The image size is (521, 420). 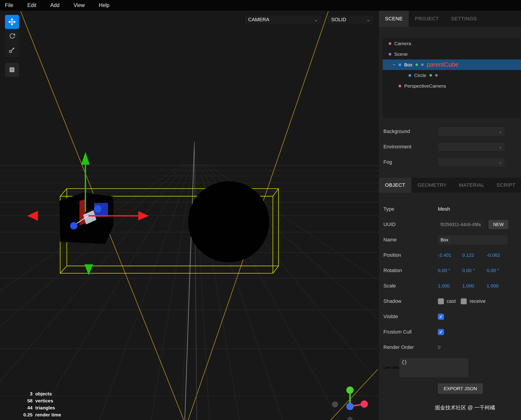 What do you see at coordinates (472, 162) in the screenshot?
I see `fog-select: ⌄` at bounding box center [472, 162].